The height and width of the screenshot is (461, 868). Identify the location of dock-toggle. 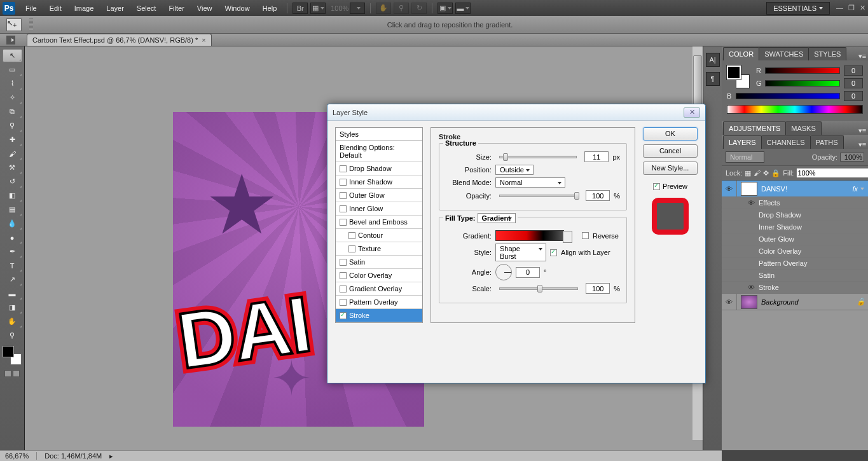
(11, 40).